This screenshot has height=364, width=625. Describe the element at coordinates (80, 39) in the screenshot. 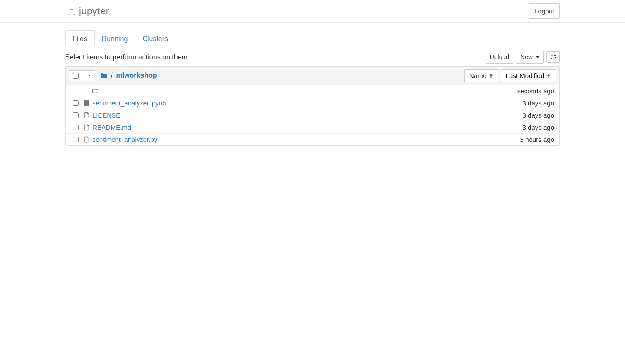

I see `tab-files: Files` at that location.